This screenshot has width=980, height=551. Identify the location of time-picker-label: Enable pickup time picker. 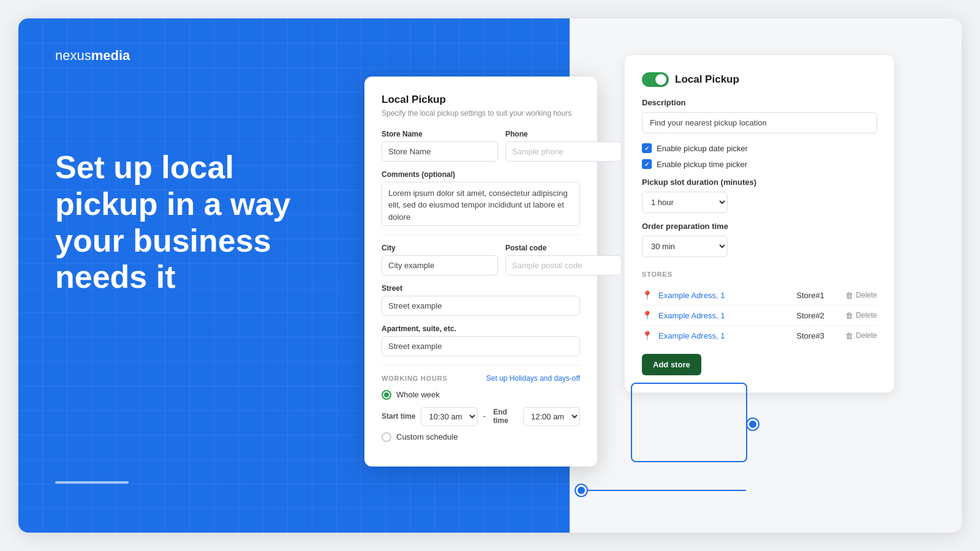
(702, 164).